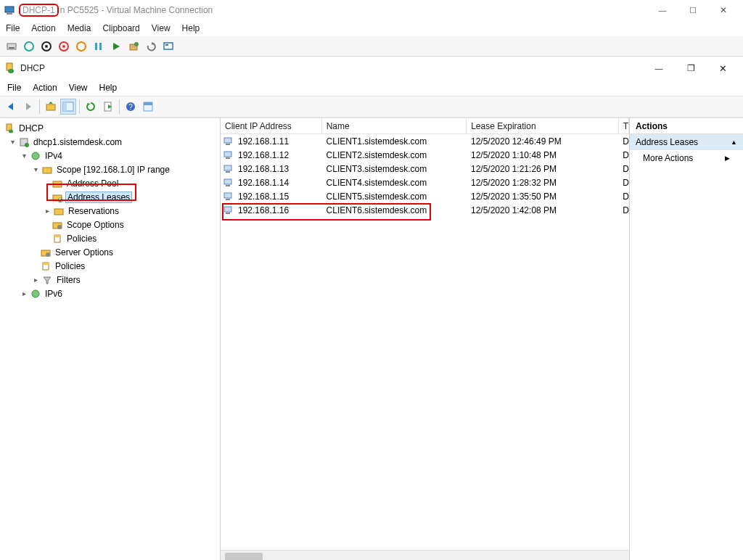 The image size is (743, 560). What do you see at coordinates (691, 68) in the screenshot?
I see `dhcp-restore-button` at bounding box center [691, 68].